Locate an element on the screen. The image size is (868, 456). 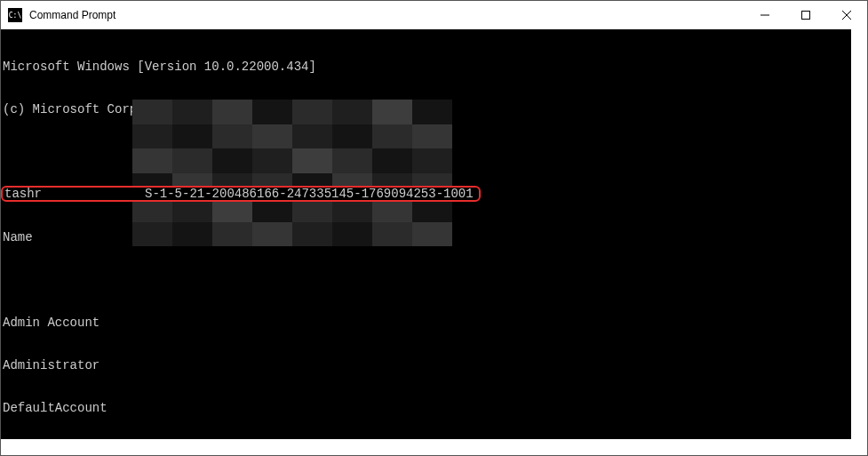
highlighted-row: tashrS-1-5-21-200486166-247335145-176909… is located at coordinates (241, 194).